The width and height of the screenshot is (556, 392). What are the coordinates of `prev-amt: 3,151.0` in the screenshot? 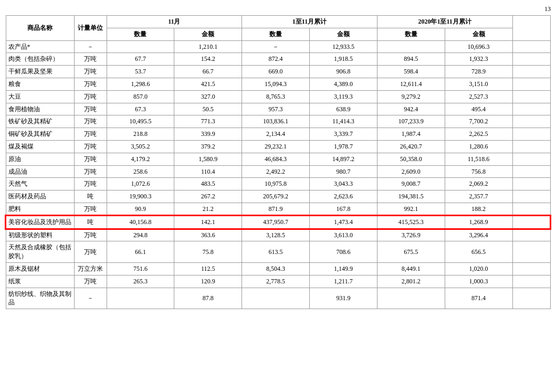 It's located at (479, 84).